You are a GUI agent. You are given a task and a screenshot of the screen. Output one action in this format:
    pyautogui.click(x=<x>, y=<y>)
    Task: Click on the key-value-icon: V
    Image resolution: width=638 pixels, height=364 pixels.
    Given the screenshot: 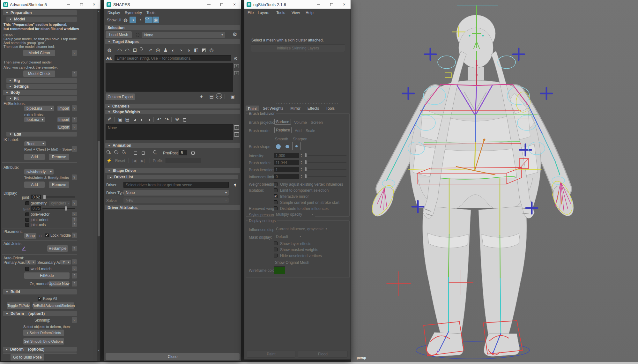 What is the action you would take?
    pyautogui.click(x=116, y=152)
    